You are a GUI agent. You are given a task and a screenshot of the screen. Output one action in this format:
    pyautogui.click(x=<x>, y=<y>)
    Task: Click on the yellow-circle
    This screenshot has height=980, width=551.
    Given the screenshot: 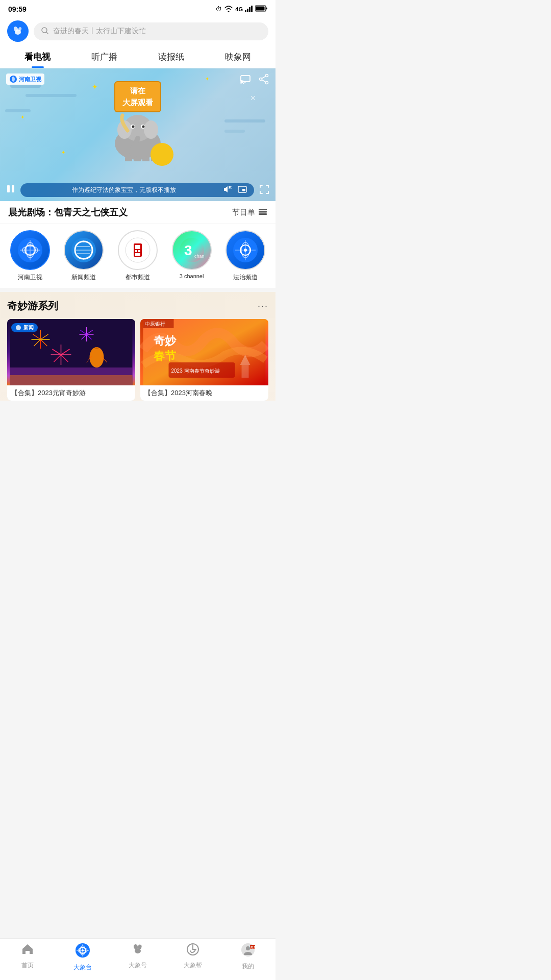 What is the action you would take?
    pyautogui.click(x=162, y=154)
    